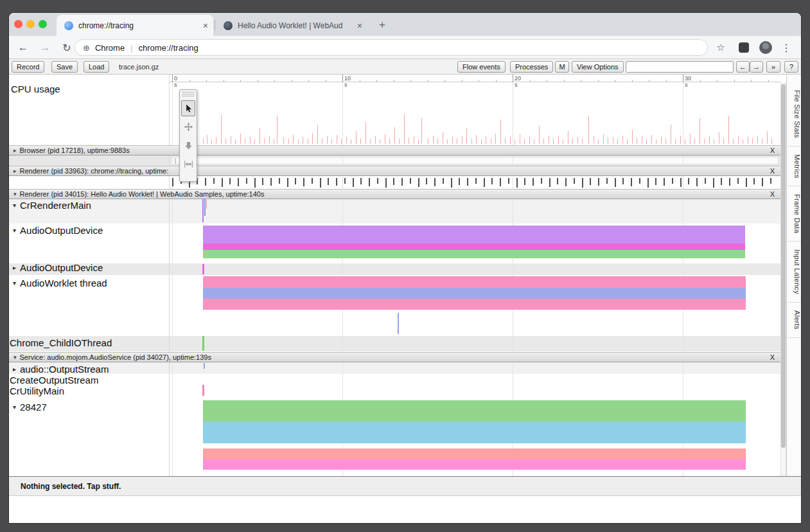 The width and height of the screenshot is (810, 532). I want to click on forward-button: →, so click(45, 48).